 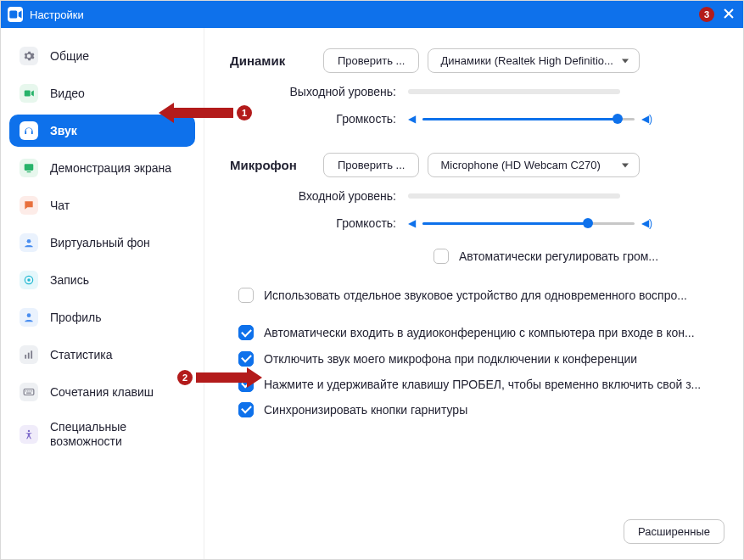 I want to click on profile-icon, so click(x=29, y=317).